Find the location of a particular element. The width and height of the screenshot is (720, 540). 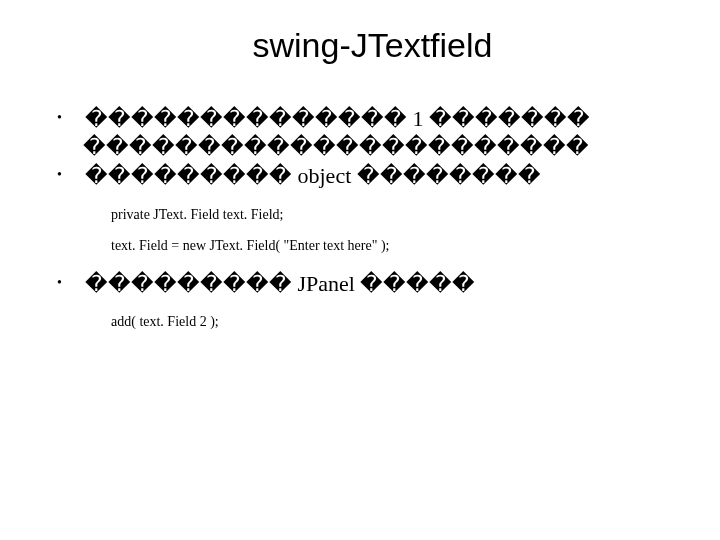

bullet-2-text: ��������� object �������� is located at coordinates (388, 176).